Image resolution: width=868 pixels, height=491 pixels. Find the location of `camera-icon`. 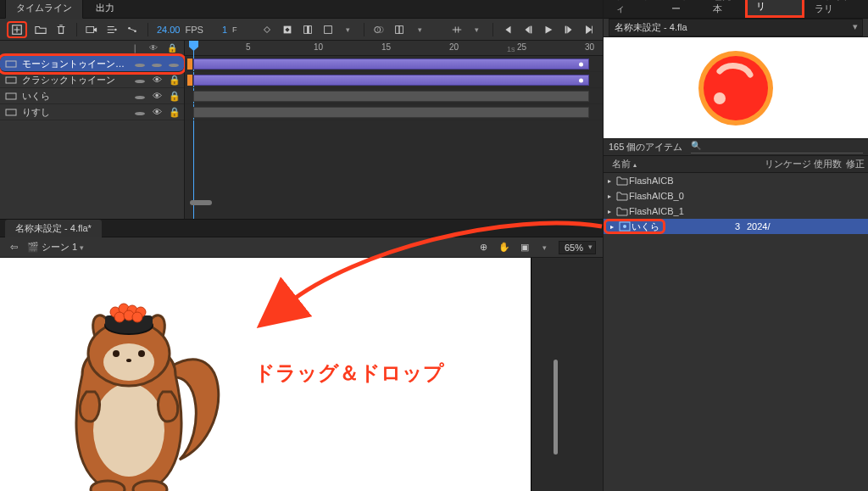

camera-icon is located at coordinates (92, 30).